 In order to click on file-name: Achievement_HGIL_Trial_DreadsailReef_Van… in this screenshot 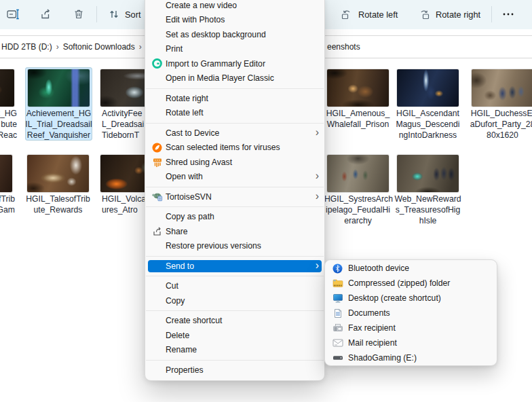, I will do `click(58, 125)`.